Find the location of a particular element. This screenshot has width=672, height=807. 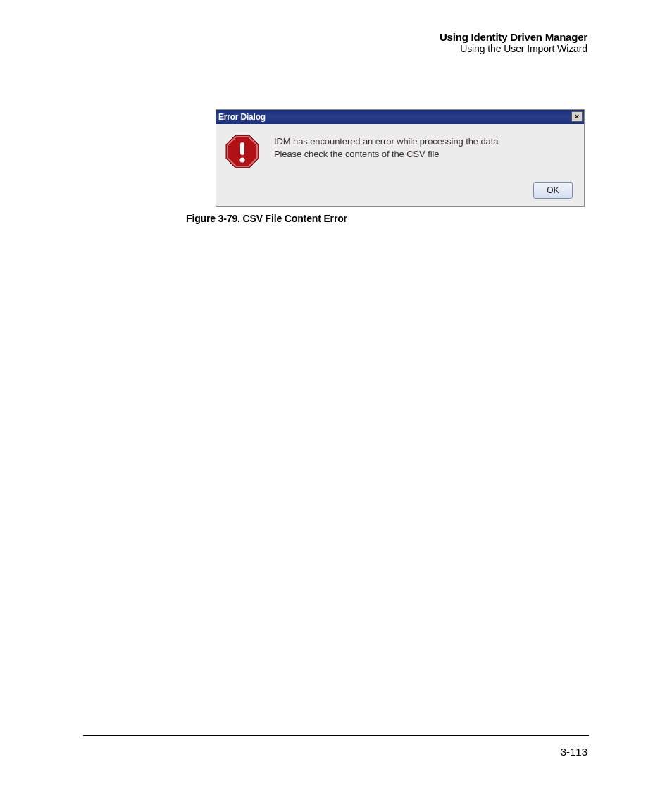

footer-rule is located at coordinates (336, 736).